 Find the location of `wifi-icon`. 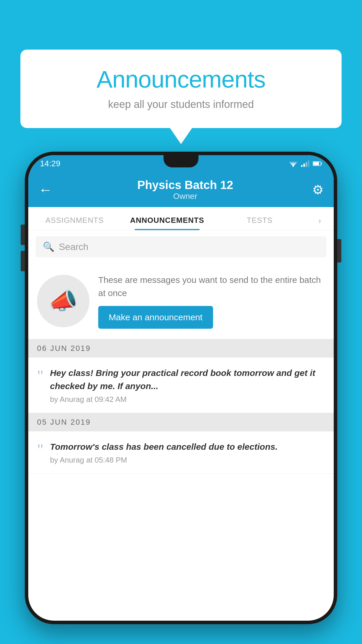

wifi-icon is located at coordinates (293, 164).